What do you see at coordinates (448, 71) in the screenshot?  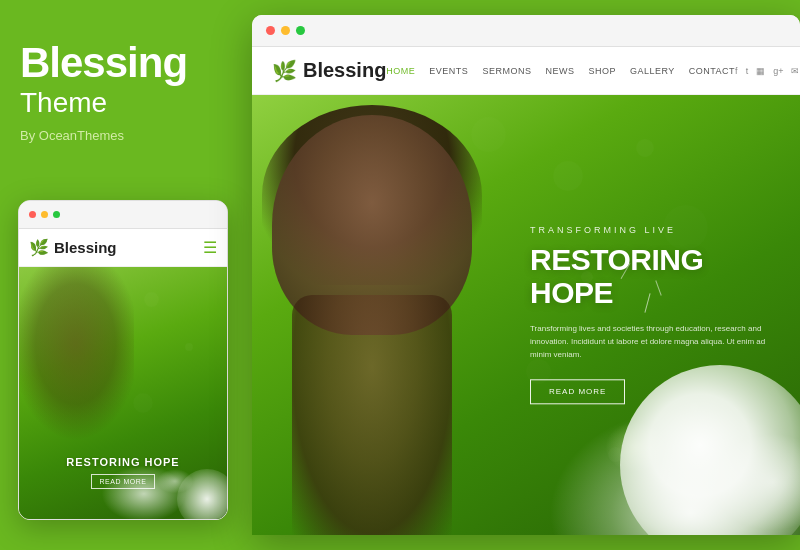 I see `nav-link-events: EVENTS` at bounding box center [448, 71].